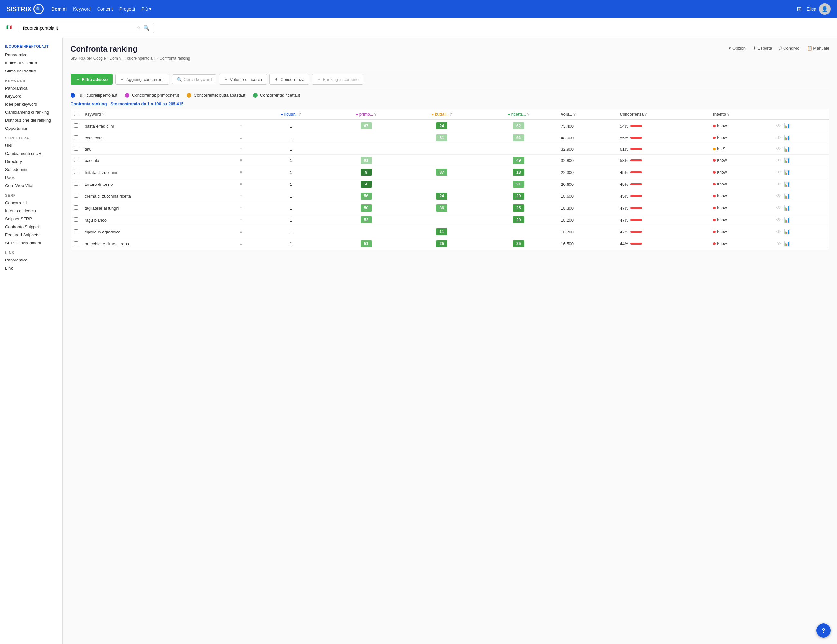 Image resolution: width=837 pixels, height=644 pixels. I want to click on breadcrumb-action-esporta: ⬇ Esporta, so click(763, 48).